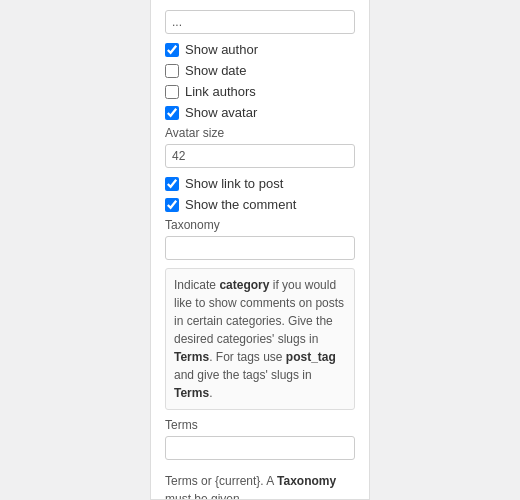 Image resolution: width=520 pixels, height=500 pixels. What do you see at coordinates (260, 184) in the screenshot?
I see `show-link-to-post-row: Show link to post` at bounding box center [260, 184].